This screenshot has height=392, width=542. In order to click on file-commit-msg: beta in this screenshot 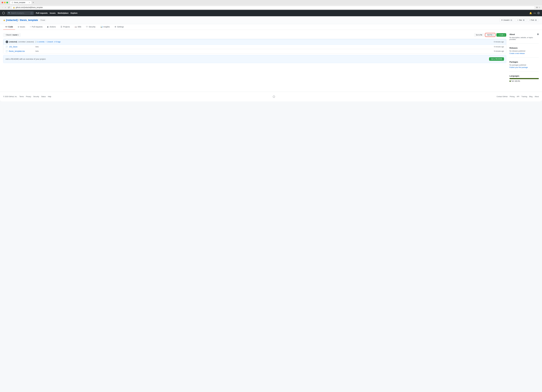, I will do `click(265, 51)`.